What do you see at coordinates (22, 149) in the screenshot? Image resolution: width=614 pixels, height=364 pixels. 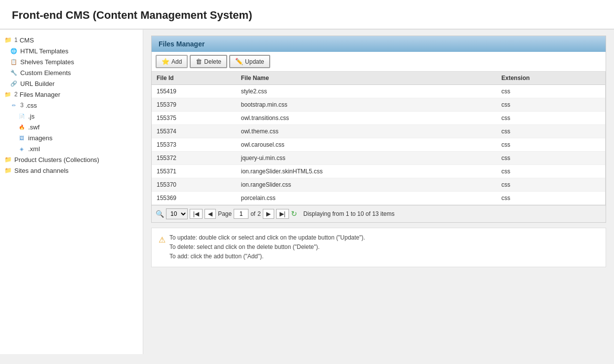 I see `xml-icon: ◈` at bounding box center [22, 149].